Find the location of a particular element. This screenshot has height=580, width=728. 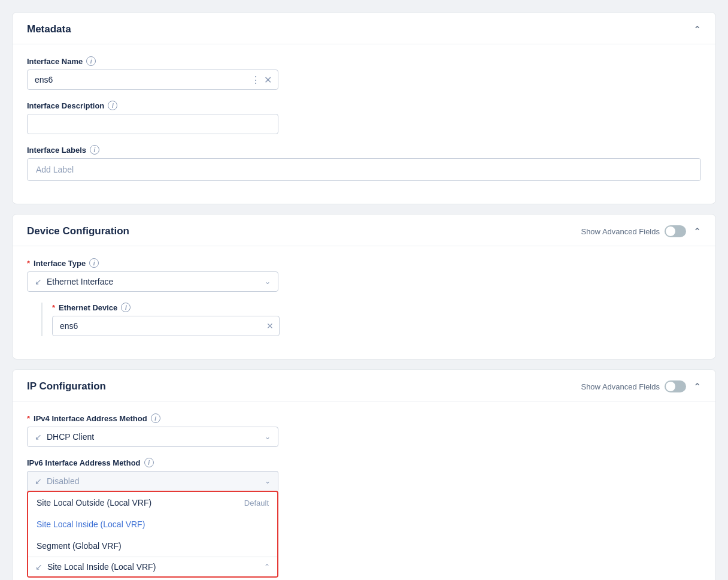

ipv6-selected-icon: ↙ is located at coordinates (39, 567).